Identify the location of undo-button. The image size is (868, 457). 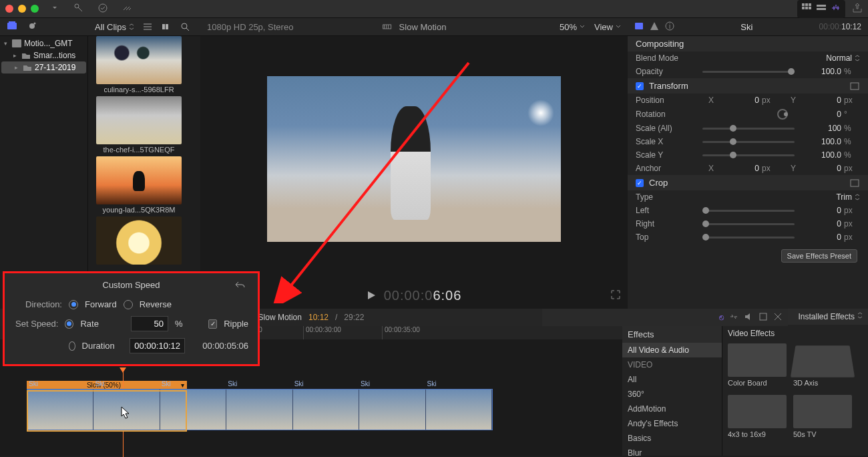
(240, 286).